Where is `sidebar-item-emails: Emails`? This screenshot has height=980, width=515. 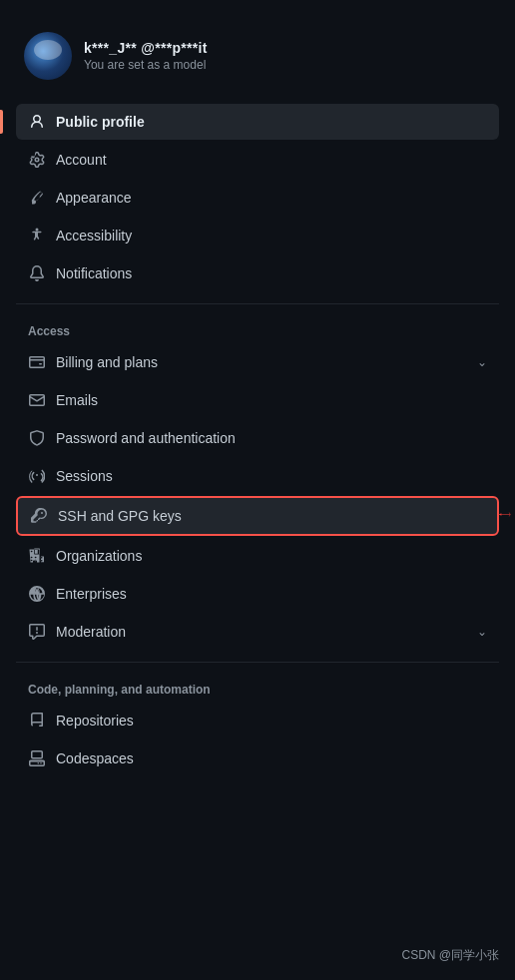
sidebar-item-emails: Emails is located at coordinates (258, 400).